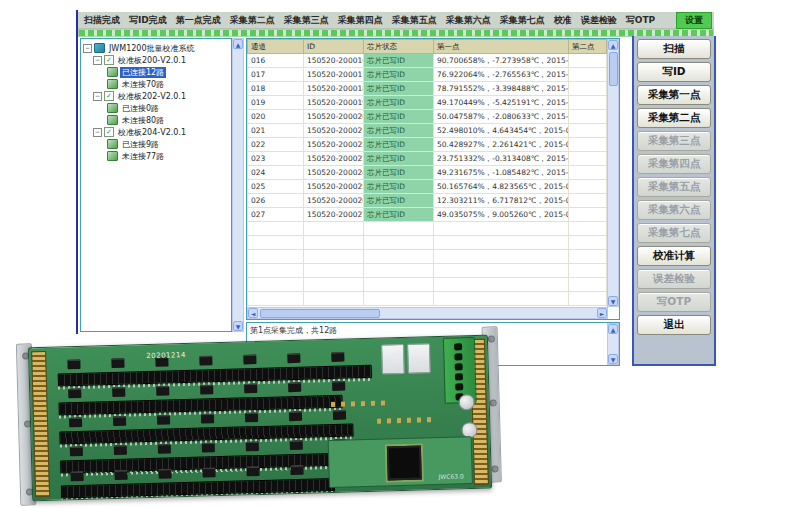  What do you see at coordinates (428, 159) in the screenshot?
I see `table-row: 023150520-200023芯片已写ID23.751332%，-0.3134…` at bounding box center [428, 159].